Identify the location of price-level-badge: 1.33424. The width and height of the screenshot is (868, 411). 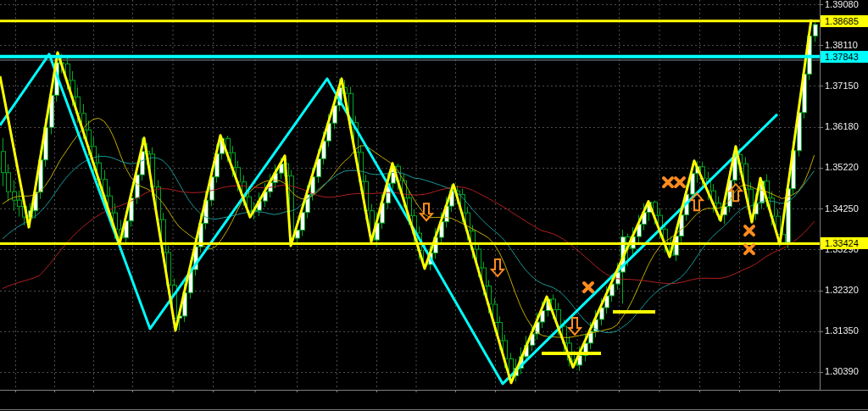
(844, 243).